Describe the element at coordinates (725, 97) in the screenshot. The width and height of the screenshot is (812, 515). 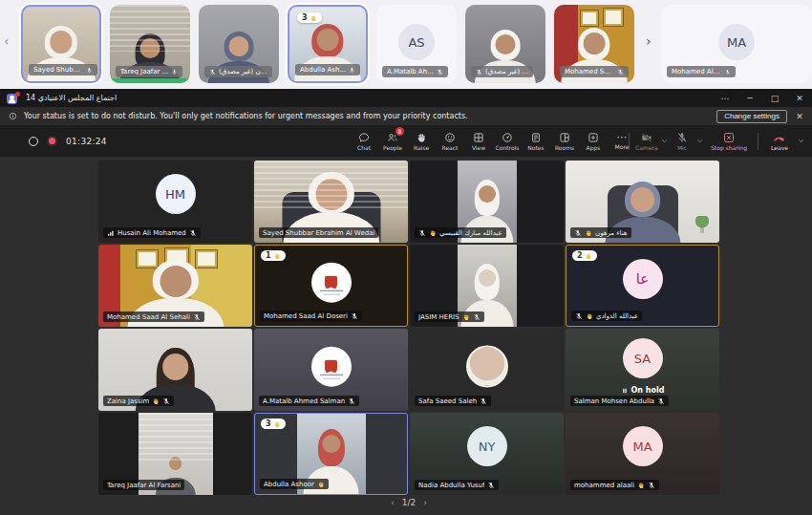
I see `window-more-button: ⋯` at that location.